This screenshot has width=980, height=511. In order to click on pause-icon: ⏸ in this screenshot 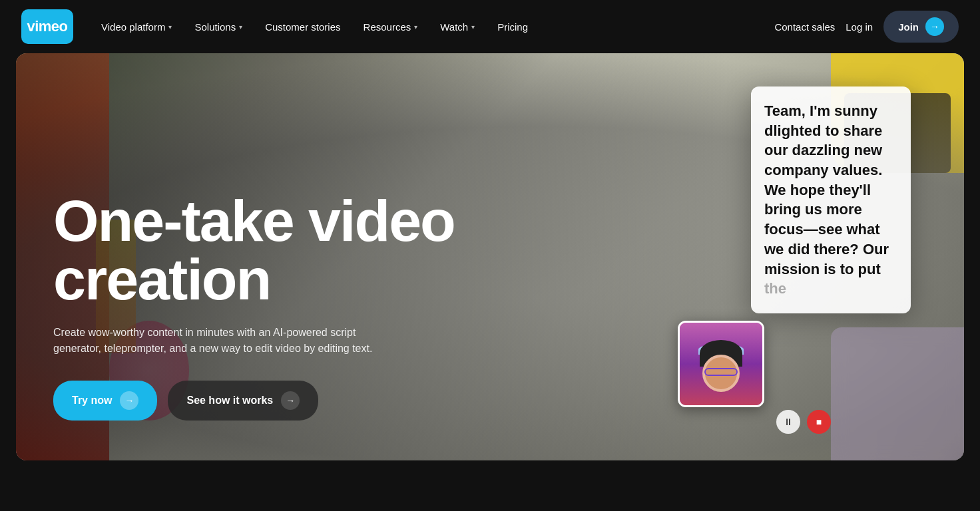, I will do `click(788, 422)`.